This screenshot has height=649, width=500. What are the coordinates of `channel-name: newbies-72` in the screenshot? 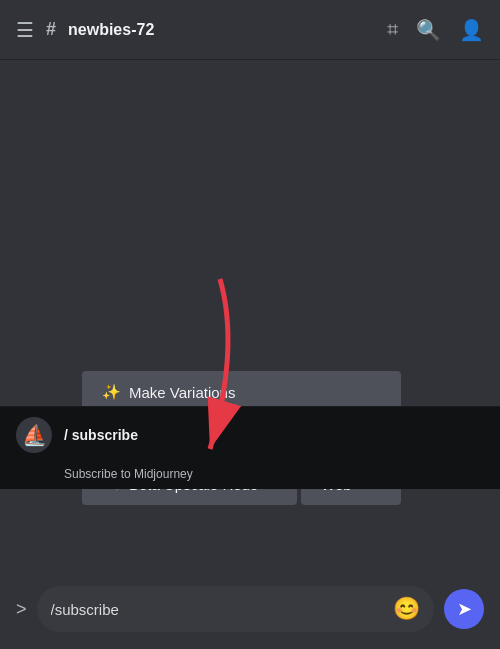 It's located at (222, 30).